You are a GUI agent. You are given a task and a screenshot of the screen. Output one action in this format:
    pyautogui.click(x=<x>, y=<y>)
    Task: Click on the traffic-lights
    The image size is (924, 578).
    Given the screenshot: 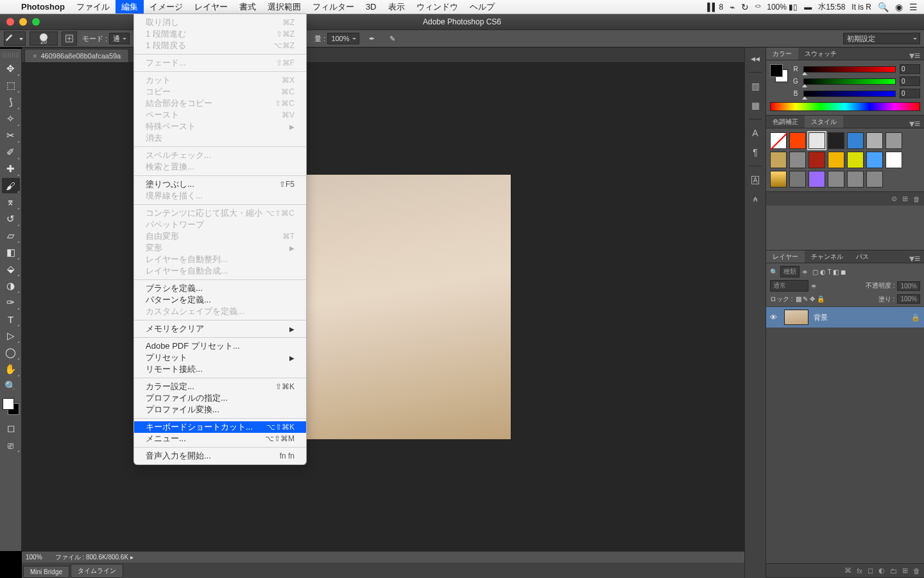 What is the action you would take?
    pyautogui.click(x=20, y=22)
    